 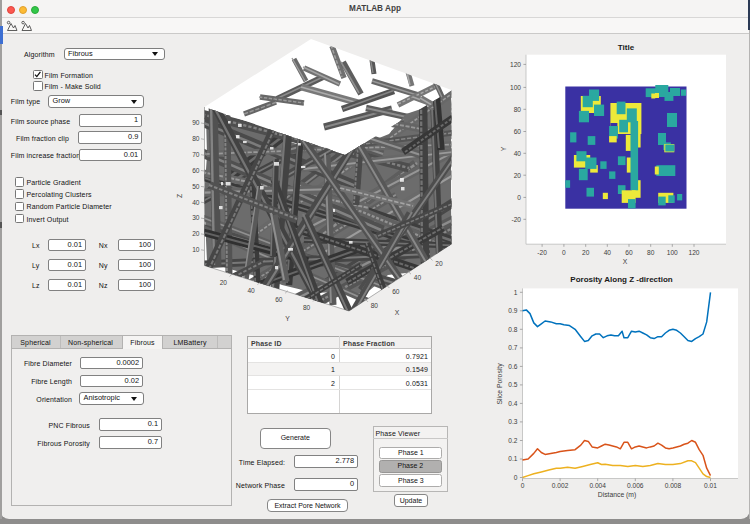 What do you see at coordinates (674, 486) in the screenshot?
I see `svg-text: 0.008` at bounding box center [674, 486].